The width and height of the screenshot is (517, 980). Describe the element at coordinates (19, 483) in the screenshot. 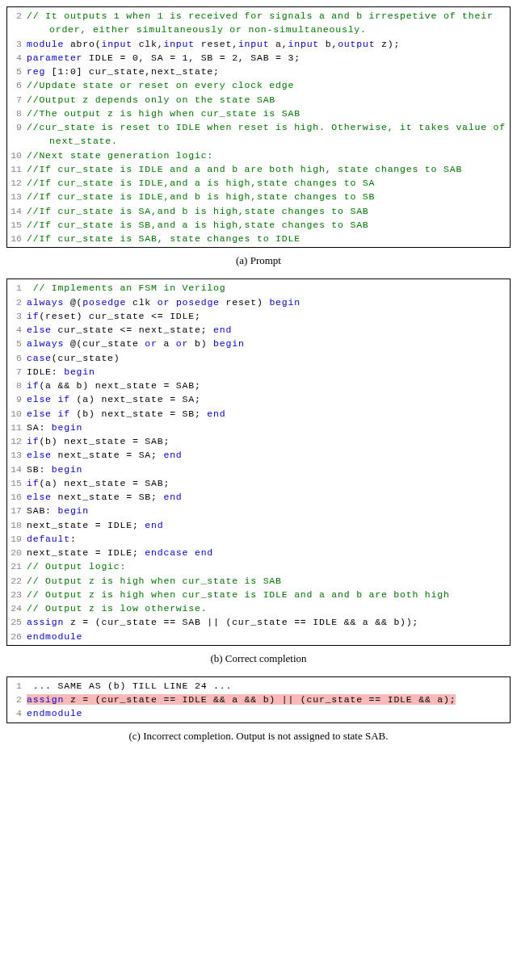

I see `line-number: 15` at that location.